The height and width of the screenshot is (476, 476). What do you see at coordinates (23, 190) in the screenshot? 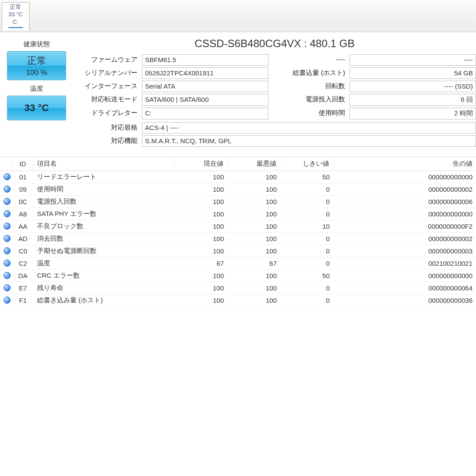
I see `id-cell: 09` at bounding box center [23, 190].